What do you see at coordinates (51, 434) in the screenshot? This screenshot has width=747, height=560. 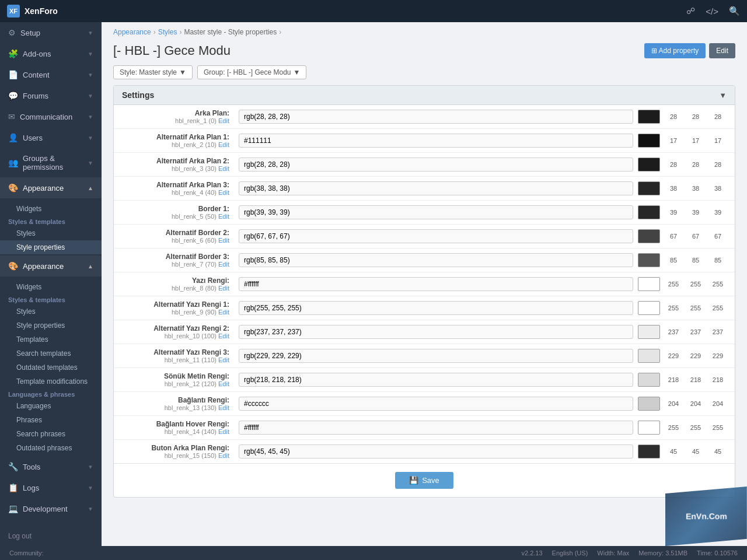 I see `sidebar-subitem-searchphrases: Search phrases` at bounding box center [51, 434].